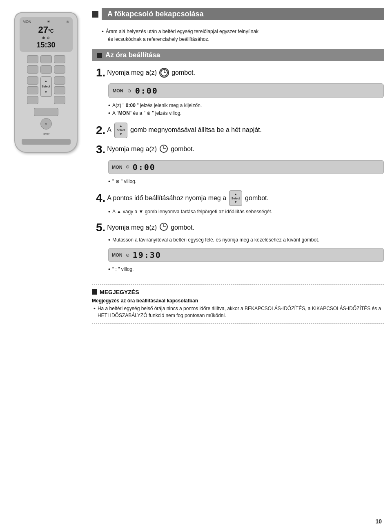 This screenshot has width=392, height=532. I want to click on display-mockup-1: MON ⊙ 0:00, so click(246, 91).